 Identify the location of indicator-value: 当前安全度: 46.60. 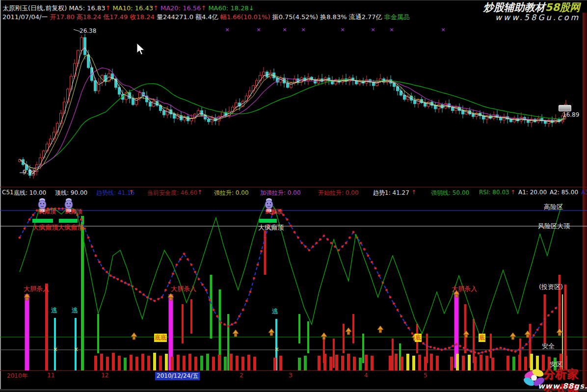
(172, 193).